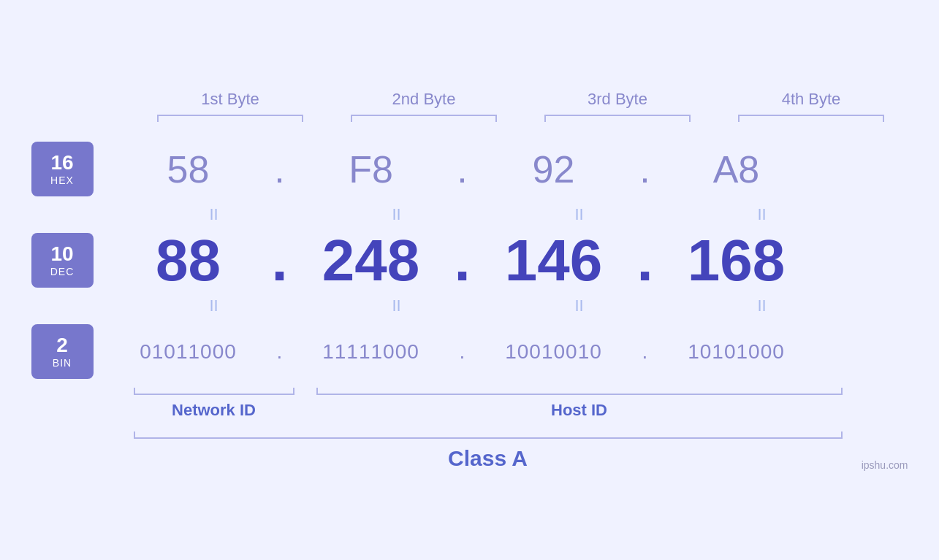  I want to click on hex-byte3: 92, so click(554, 169).